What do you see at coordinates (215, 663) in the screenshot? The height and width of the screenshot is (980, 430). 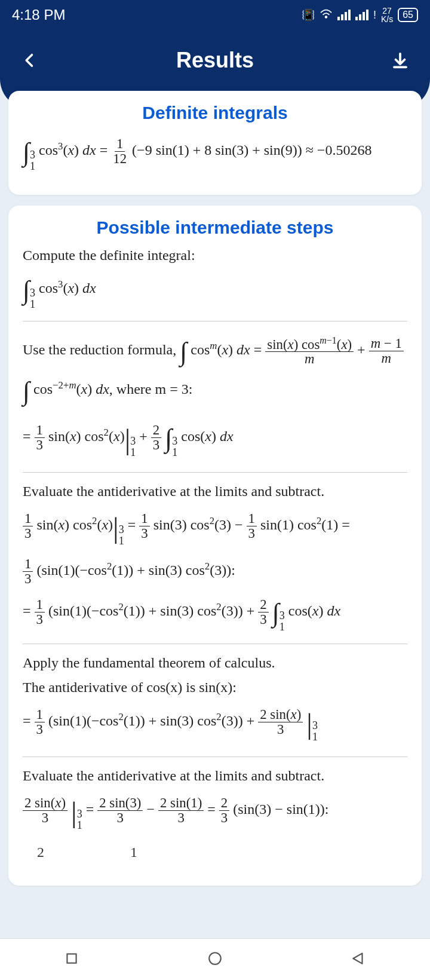 I see `step-ftc1: Apply the fundamental theorem of calculu…` at bounding box center [215, 663].